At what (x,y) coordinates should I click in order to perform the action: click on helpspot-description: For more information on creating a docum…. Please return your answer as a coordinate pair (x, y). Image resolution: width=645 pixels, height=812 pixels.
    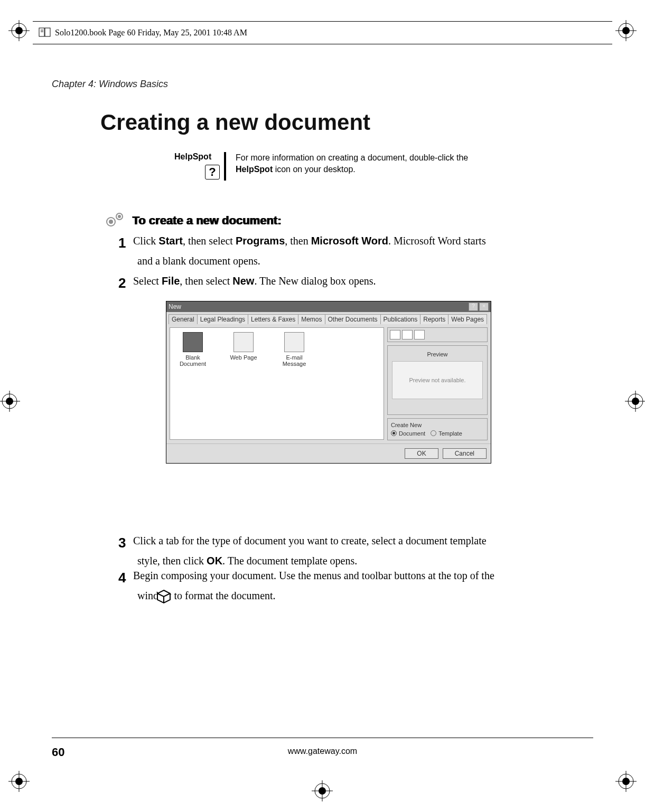
    Looking at the image, I should click on (357, 164).